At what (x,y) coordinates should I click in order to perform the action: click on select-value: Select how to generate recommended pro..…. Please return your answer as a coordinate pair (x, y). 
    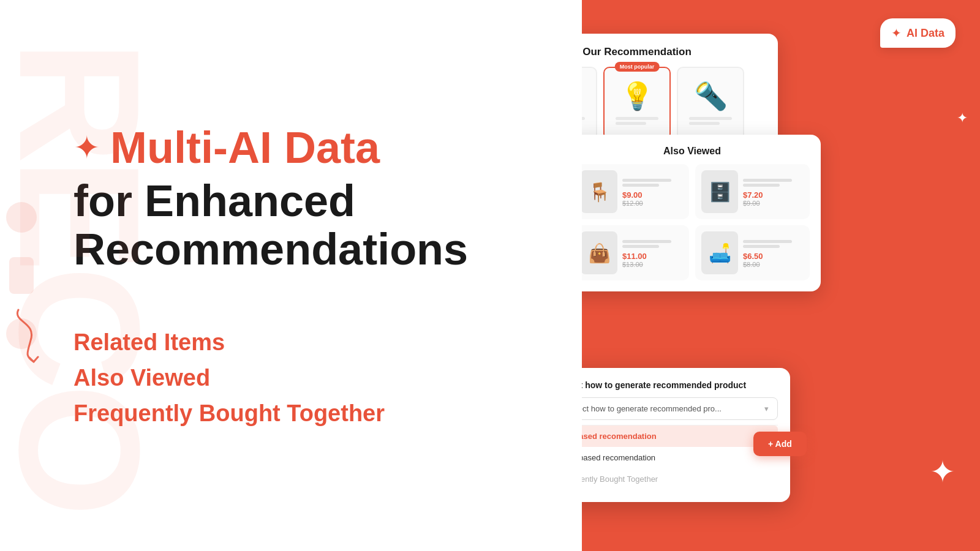
    Looking at the image, I should click on (652, 409).